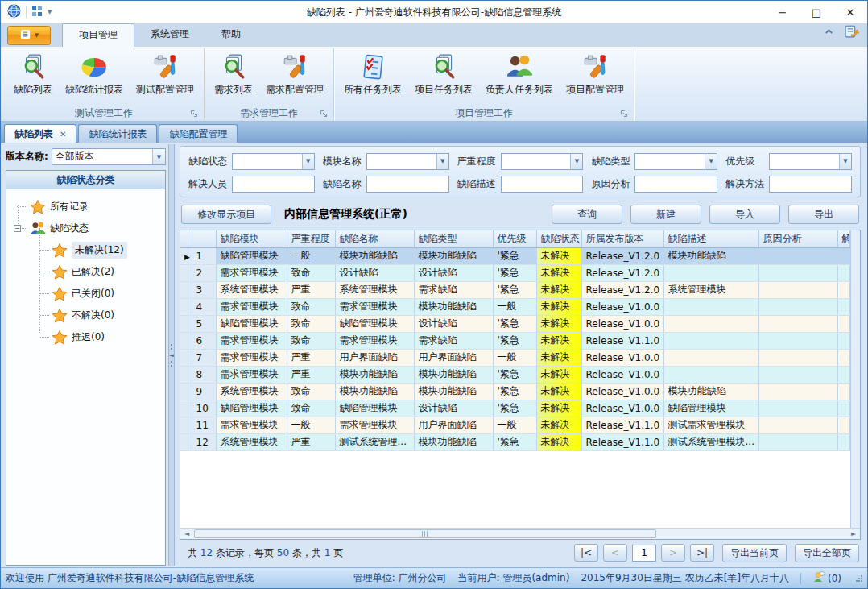  I want to click on ribbon-button-requirement-config-management: 需求配置管理, so click(295, 74).